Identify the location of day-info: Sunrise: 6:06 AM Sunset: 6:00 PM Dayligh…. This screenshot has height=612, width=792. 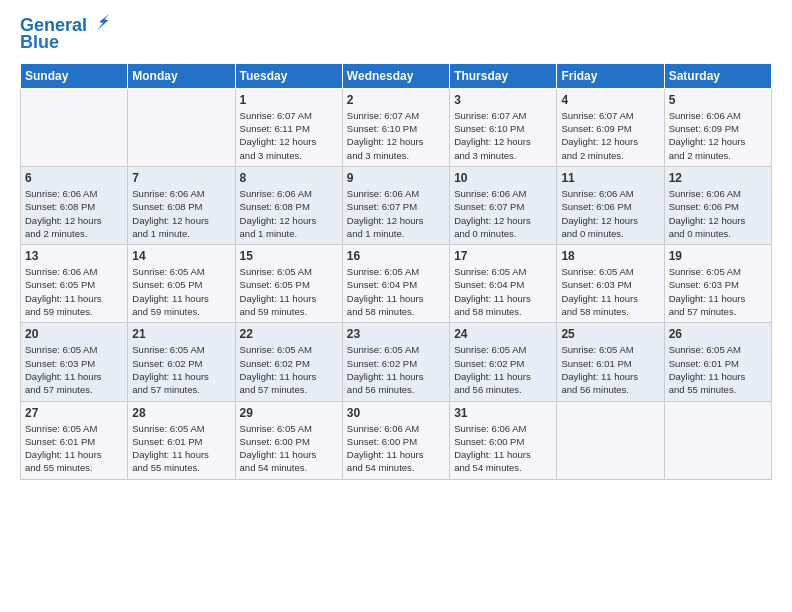
(503, 448).